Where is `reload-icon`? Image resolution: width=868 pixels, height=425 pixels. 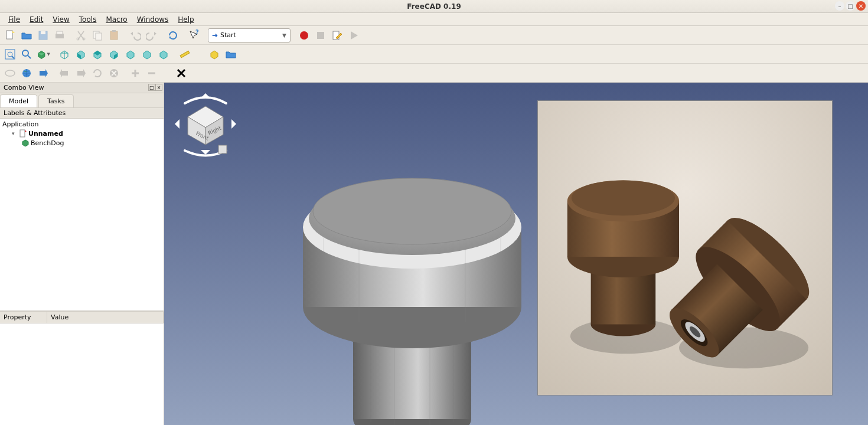
reload-icon is located at coordinates (97, 73).